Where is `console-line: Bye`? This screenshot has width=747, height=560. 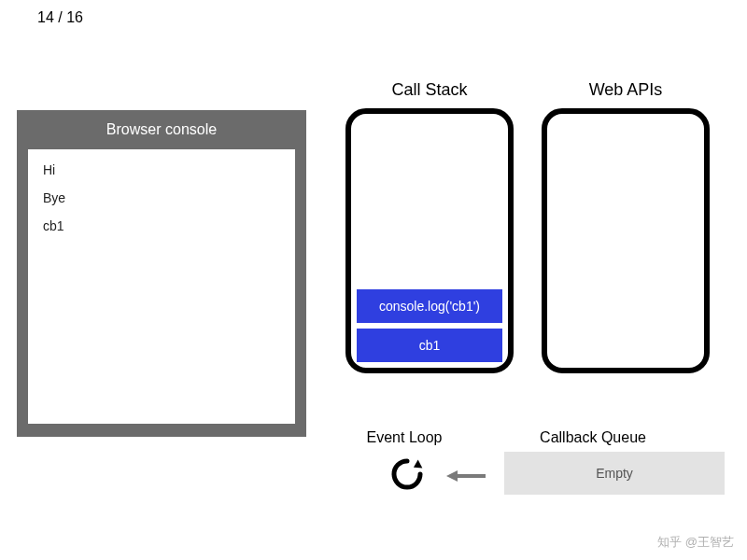 console-line: Bye is located at coordinates (162, 198).